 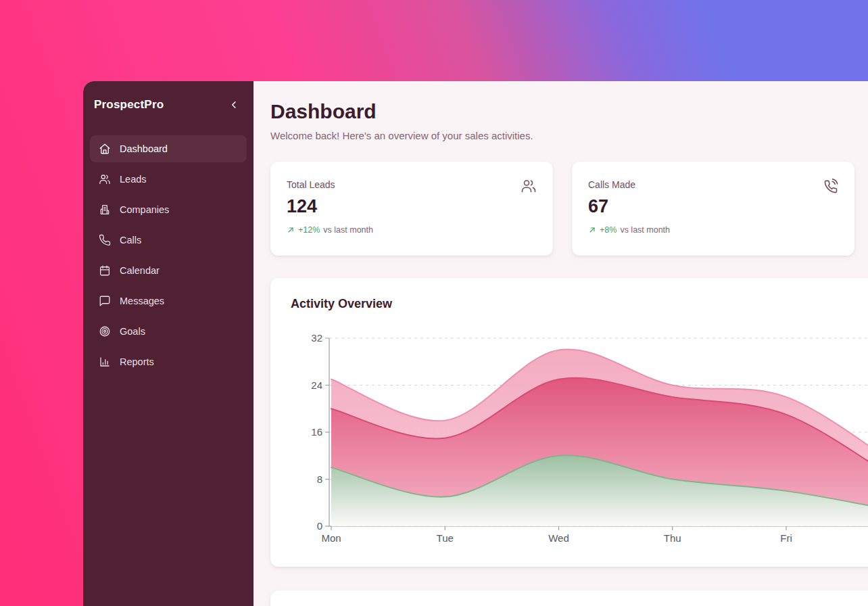 What do you see at coordinates (168, 301) in the screenshot?
I see `sidebar-item-messages: Messages` at bounding box center [168, 301].